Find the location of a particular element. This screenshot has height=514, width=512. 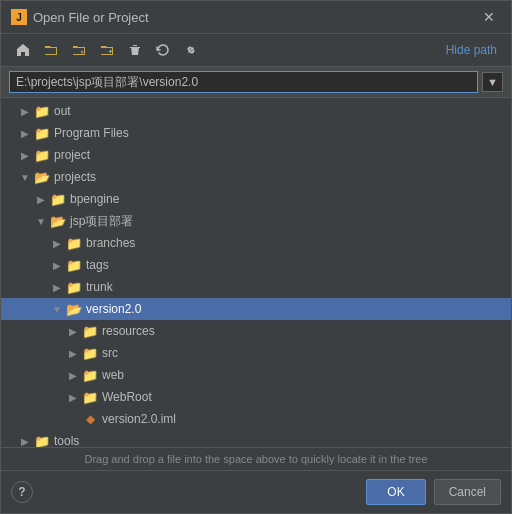

expand-icon-out: ▶ is located at coordinates (25, 112).